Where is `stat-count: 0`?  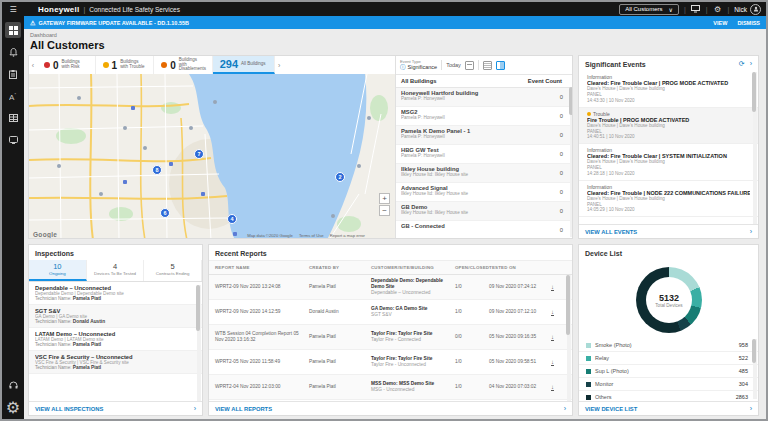 stat-count: 0 is located at coordinates (173, 66).